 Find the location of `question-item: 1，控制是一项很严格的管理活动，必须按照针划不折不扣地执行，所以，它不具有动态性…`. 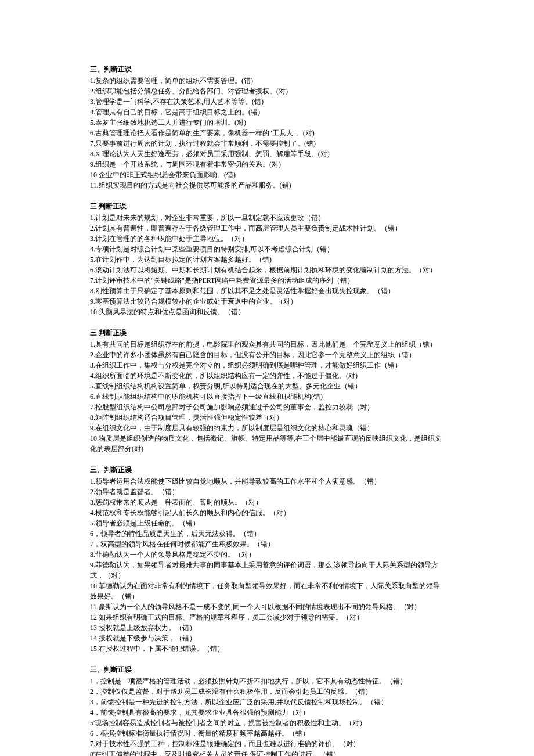

question-item: 1，控制是一项很严格的管理活动，必须按照针划不折不扣地执行，所以，它不具有动态性… is located at coordinates (267, 681).